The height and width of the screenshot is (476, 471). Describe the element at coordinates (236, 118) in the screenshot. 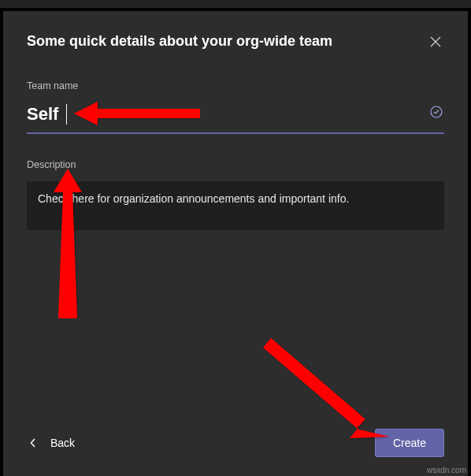

I see `team-name-input-wrap` at that location.